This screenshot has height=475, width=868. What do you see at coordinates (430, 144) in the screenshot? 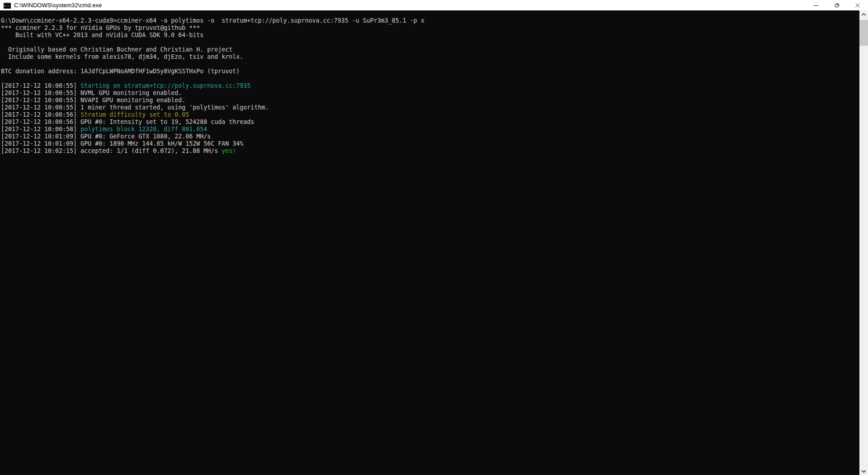
I see `console-line: [2017-12-12 10:01:09] GPU #0: 1890 MHz 1…` at bounding box center [430, 144].